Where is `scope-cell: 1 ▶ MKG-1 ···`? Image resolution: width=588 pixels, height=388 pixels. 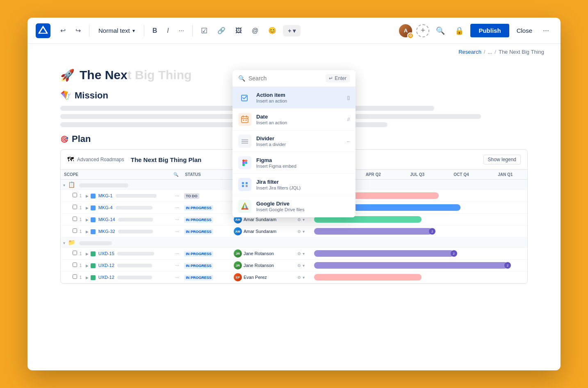 scope-cell: 1 ▶ MKG-1 ··· is located at coordinates (121, 196).